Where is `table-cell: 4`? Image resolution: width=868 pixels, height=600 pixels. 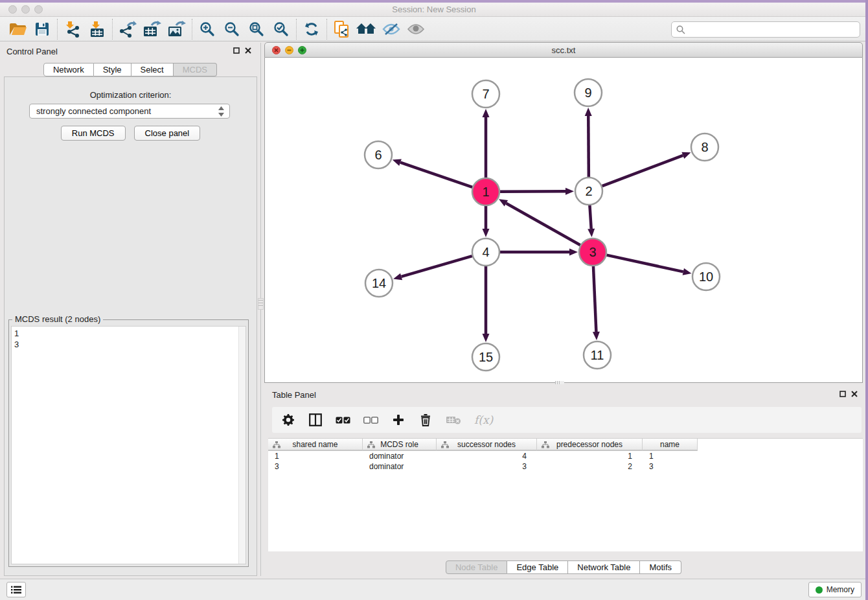
table-cell: 4 is located at coordinates (487, 456).